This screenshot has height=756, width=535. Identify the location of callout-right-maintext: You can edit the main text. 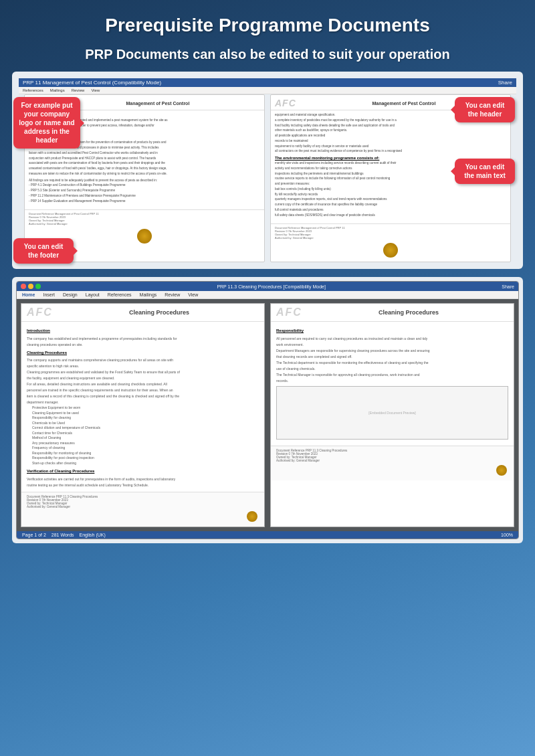
(485, 171).